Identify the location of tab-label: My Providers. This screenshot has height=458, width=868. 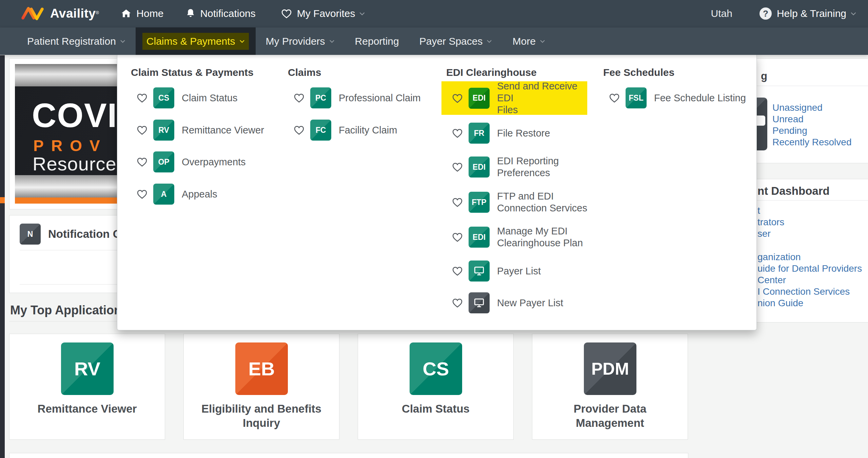
(296, 41).